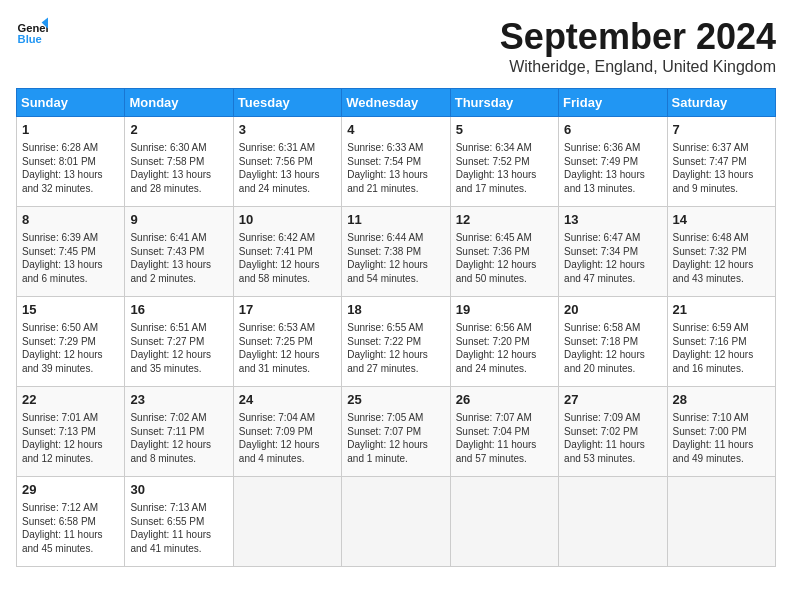 The image size is (792, 612). I want to click on calendar-cell: 26Sunrise: 7:07 AM Sunset: 7:04 PM Dayli…, so click(504, 432).